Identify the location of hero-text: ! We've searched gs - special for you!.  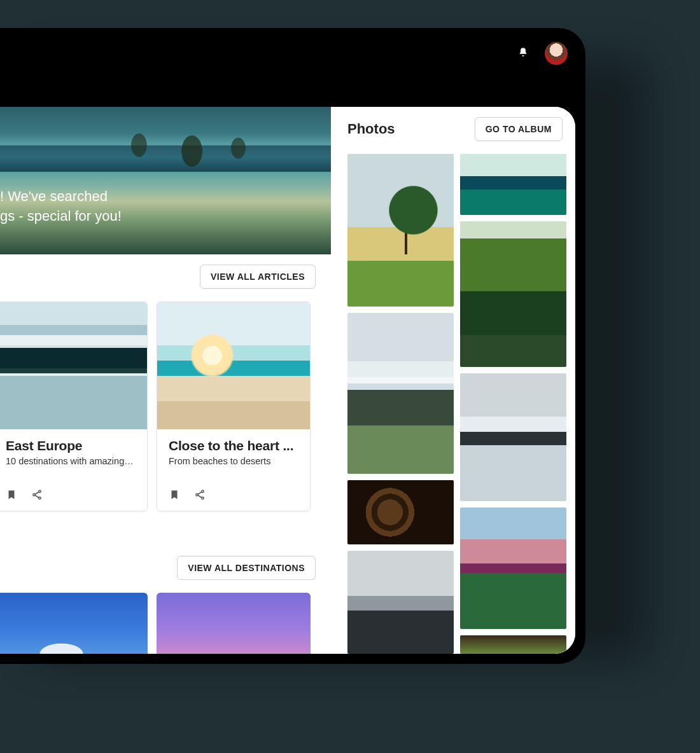
(61, 207).